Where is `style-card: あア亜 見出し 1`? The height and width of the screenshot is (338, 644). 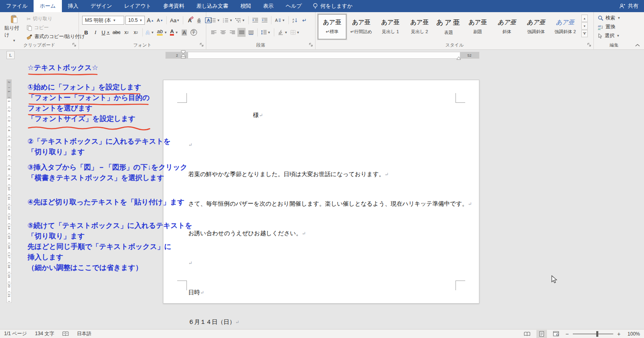
style-card: あア亜 見出し 1 is located at coordinates (390, 27).